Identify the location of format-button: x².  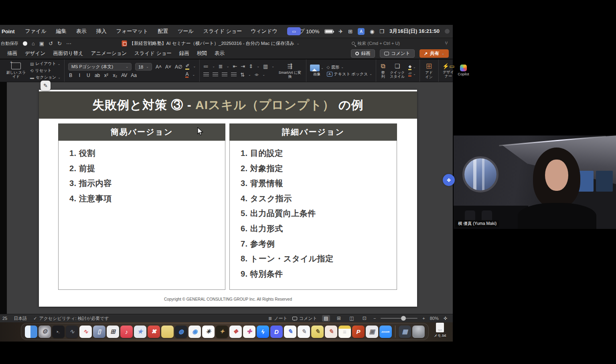
(106, 75).